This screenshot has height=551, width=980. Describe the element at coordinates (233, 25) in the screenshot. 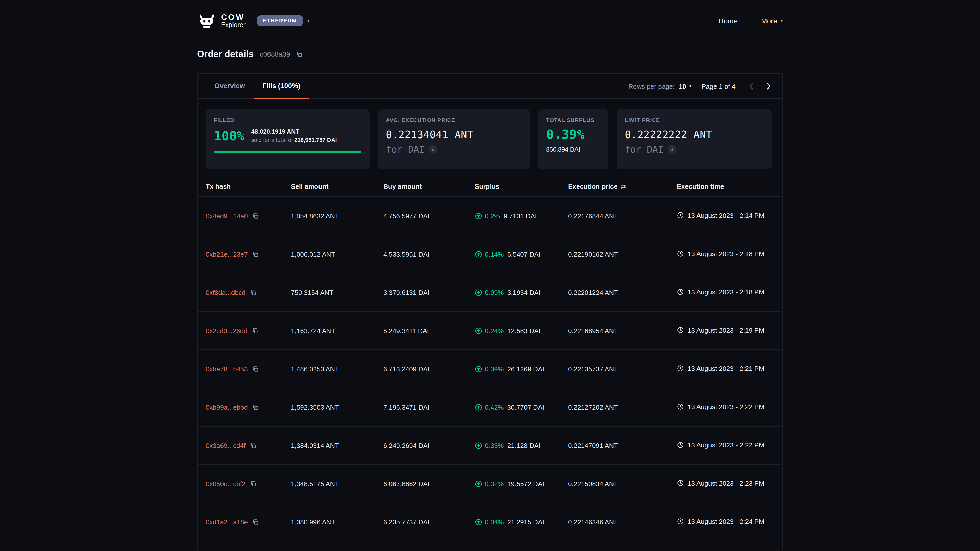

I see `brand-subtitle: Explorer` at that location.